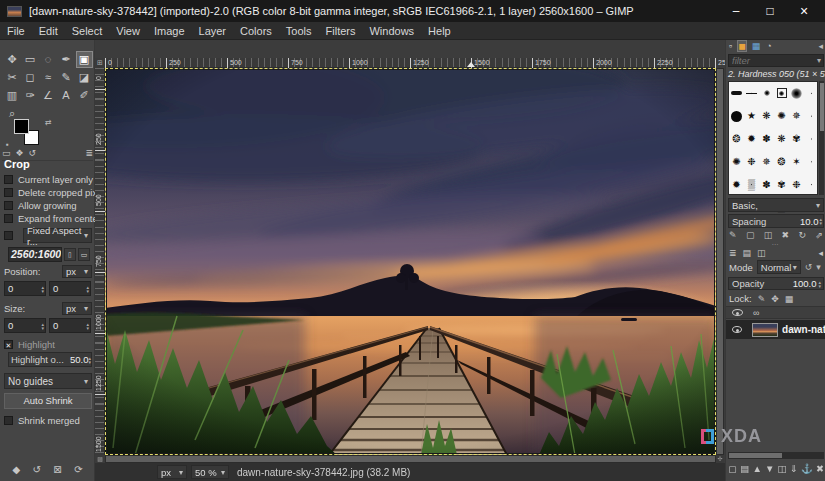 The height and width of the screenshot is (481, 825). Describe the element at coordinates (12, 96) in the screenshot. I see `clone-tool: ▥` at that location.